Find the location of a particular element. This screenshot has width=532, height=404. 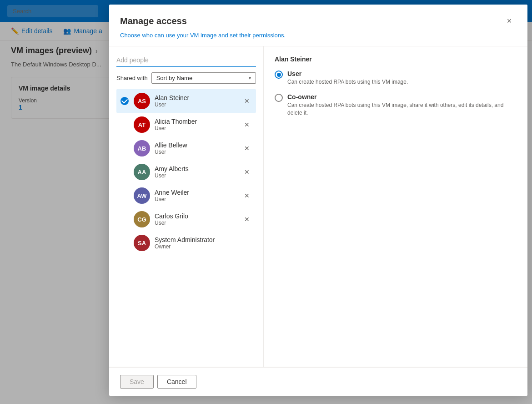

permission-label: Co-owner is located at coordinates (402, 97).